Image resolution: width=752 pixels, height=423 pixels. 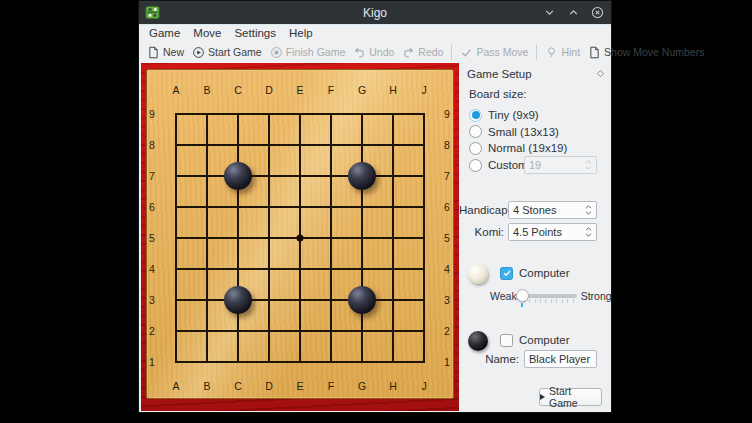 What do you see at coordinates (538, 232) in the screenshot?
I see `spinbox-value: 4.5 Points` at bounding box center [538, 232].